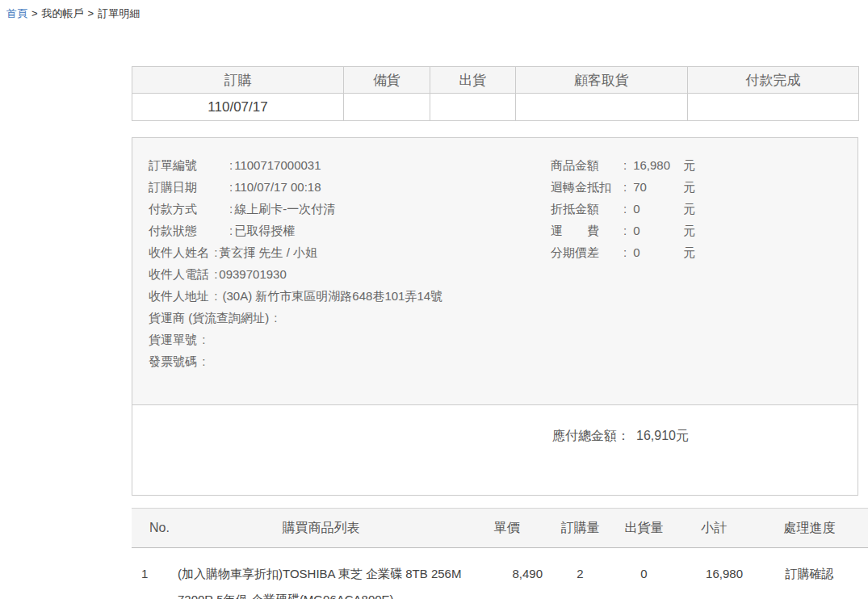 The height and width of the screenshot is (599, 868). I want to click on field-label: 收件人地址, so click(179, 295).